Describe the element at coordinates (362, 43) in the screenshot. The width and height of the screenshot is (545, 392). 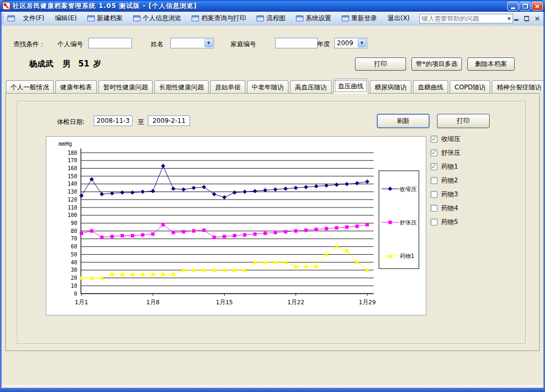
I see `year-combobox-arrow-icon: ▼` at that location.